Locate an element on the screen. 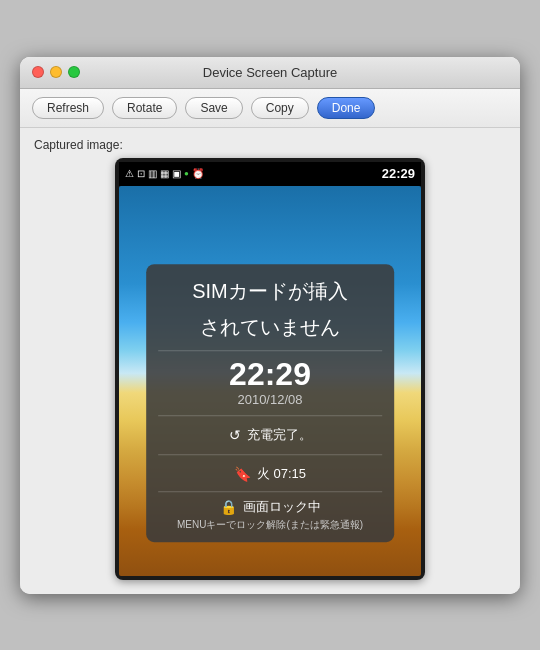  lock-section: 🔒 画面ロック中 MENUキーでロック解除(または緊急通報) is located at coordinates (270, 512).